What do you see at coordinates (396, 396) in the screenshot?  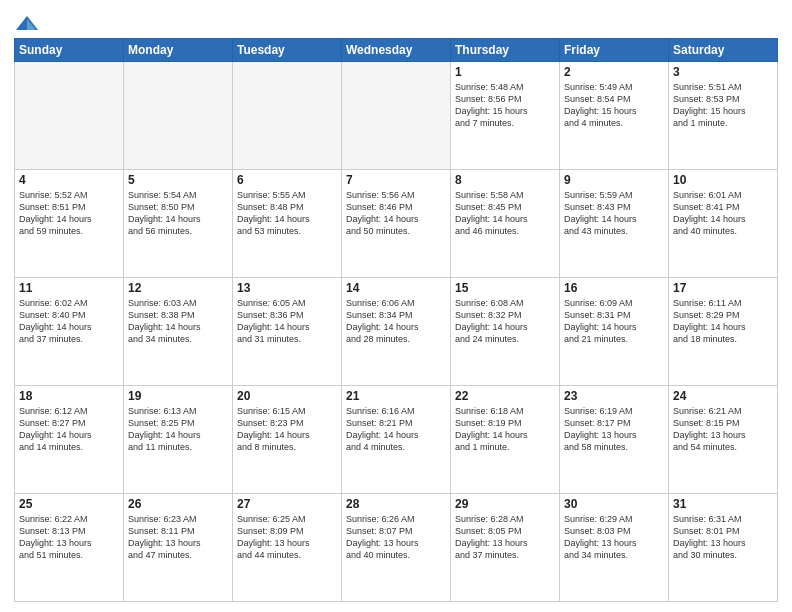 I see `day-number: 21` at bounding box center [396, 396].